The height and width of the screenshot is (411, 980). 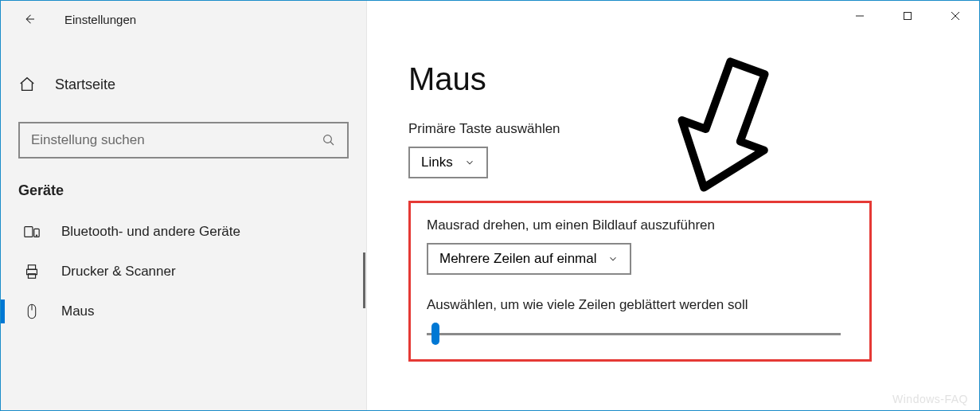 I want to click on close-button, so click(x=955, y=16).